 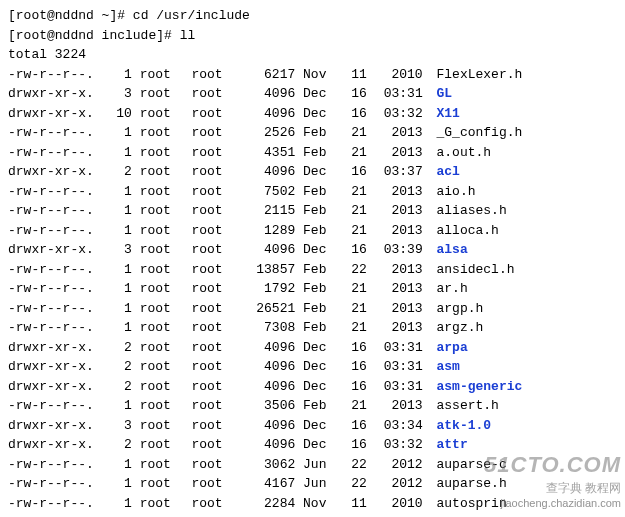 What do you see at coordinates (269, 484) in the screenshot?
I see `file-size: 4167` at bounding box center [269, 484].